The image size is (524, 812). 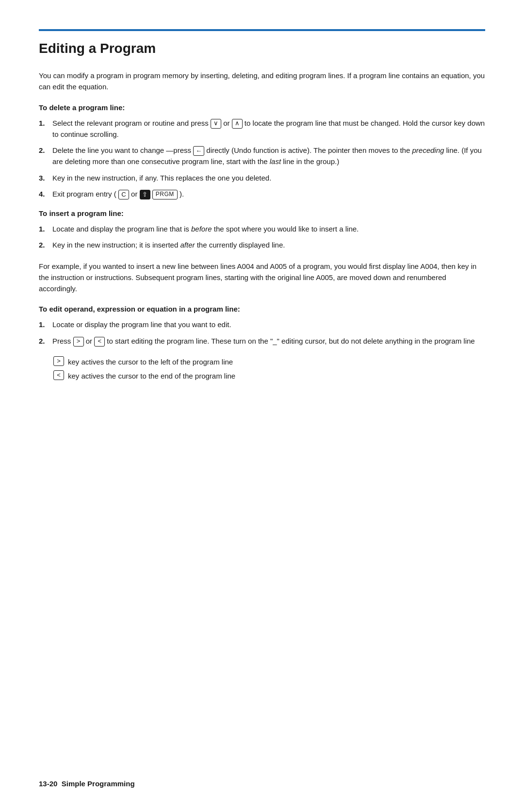 What do you see at coordinates (262, 49) in the screenshot?
I see `page-title: Editing a Program` at bounding box center [262, 49].